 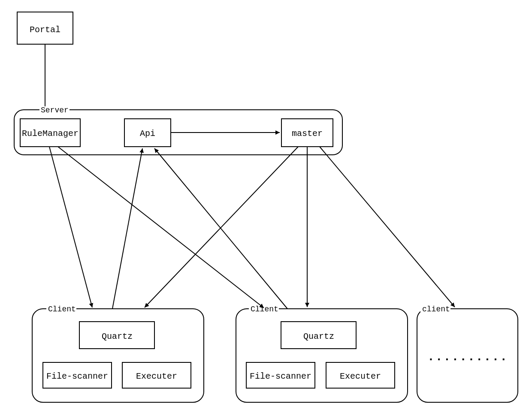 What do you see at coordinates (468, 357) in the screenshot?
I see `label-ellipsis: ..........` at bounding box center [468, 357].